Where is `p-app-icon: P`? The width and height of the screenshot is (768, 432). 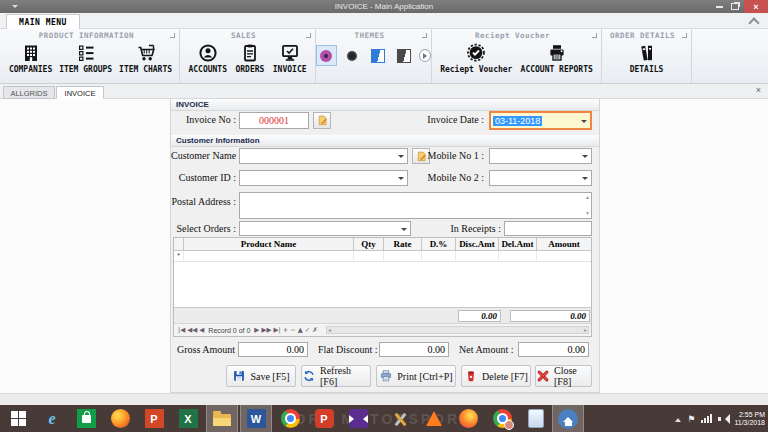
p-app-icon: P is located at coordinates (324, 418).